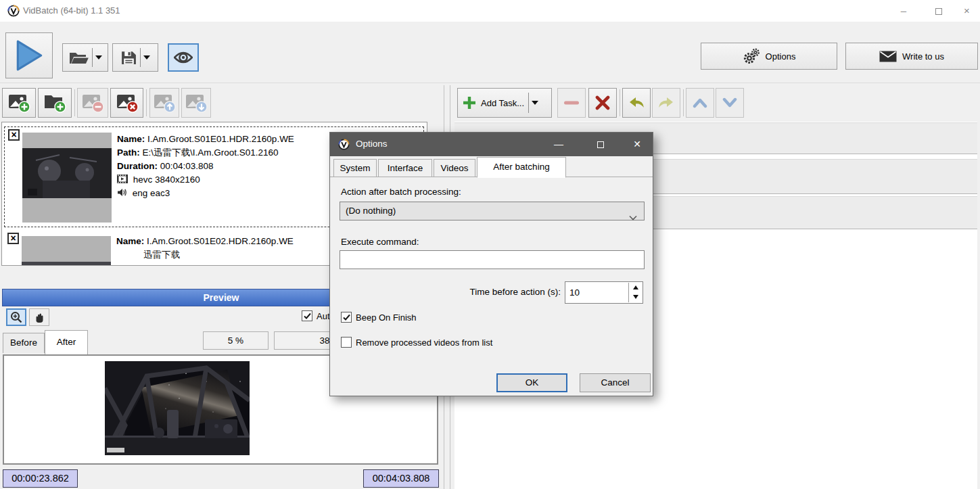 The image size is (980, 489). What do you see at coordinates (151, 193) in the screenshot?
I see `audio-stream-info: eng eac3` at bounding box center [151, 193].